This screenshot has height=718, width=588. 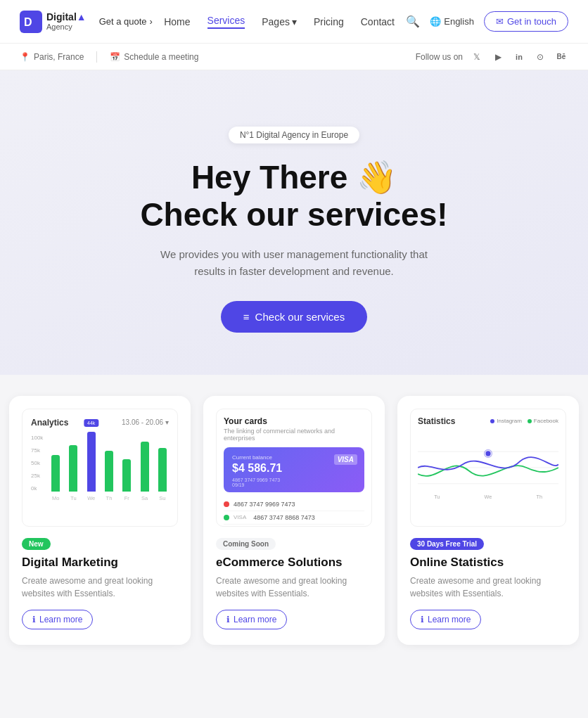 I want to click on trial-badge: 30 Days Free Trial, so click(x=447, y=544).